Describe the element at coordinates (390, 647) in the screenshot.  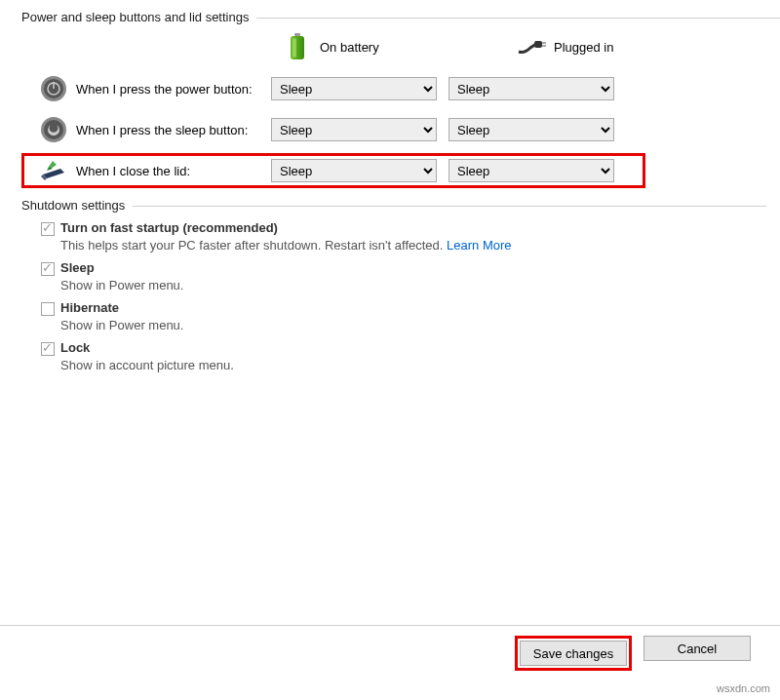
I see `footer: Save changes Cancel` at that location.